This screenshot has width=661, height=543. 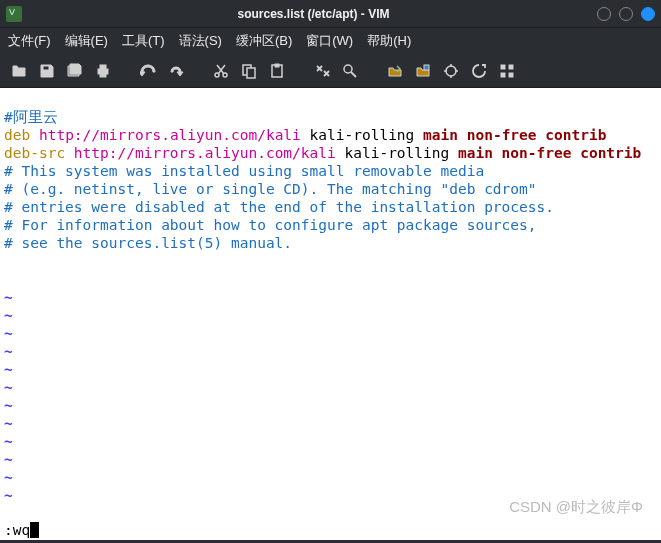 What do you see at coordinates (14, 14) in the screenshot?
I see `vim-app-icon` at bounding box center [14, 14].